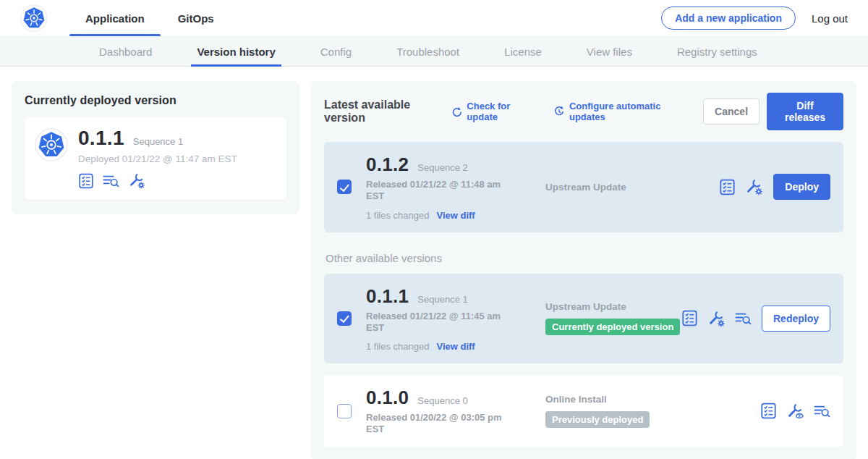  Describe the element at coordinates (126, 51) in the screenshot. I see `tab-dashboard: Dashboard` at that location.